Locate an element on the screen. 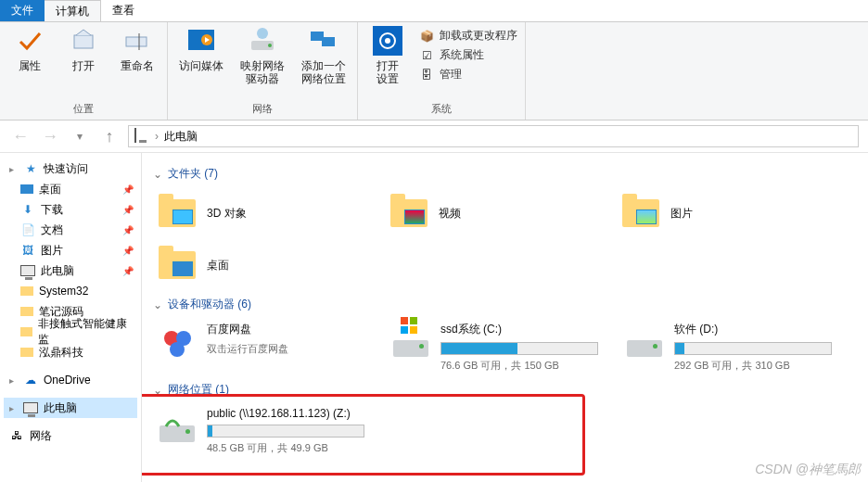 The height and width of the screenshot is (482, 868). checkbox-icon: ☑ is located at coordinates (427, 56).